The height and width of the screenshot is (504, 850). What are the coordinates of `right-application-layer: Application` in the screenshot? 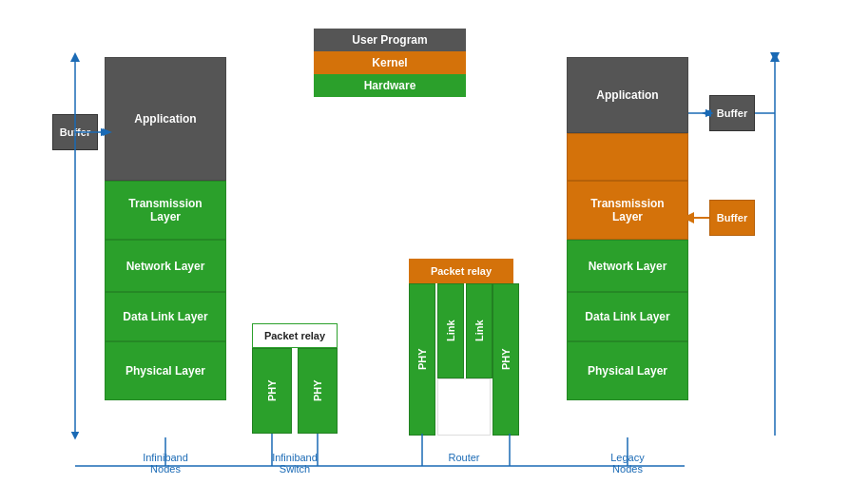 It's located at (628, 95).